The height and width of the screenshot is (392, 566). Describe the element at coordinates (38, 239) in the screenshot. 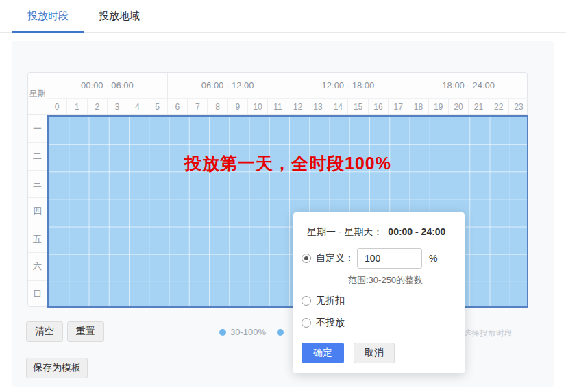

I see `day-header-4: 五` at that location.